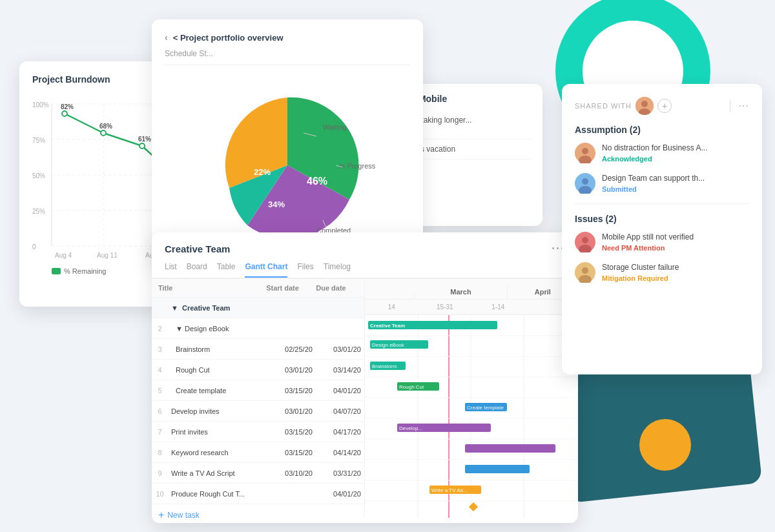  I want to click on svg-text: Aug 11, so click(107, 256).